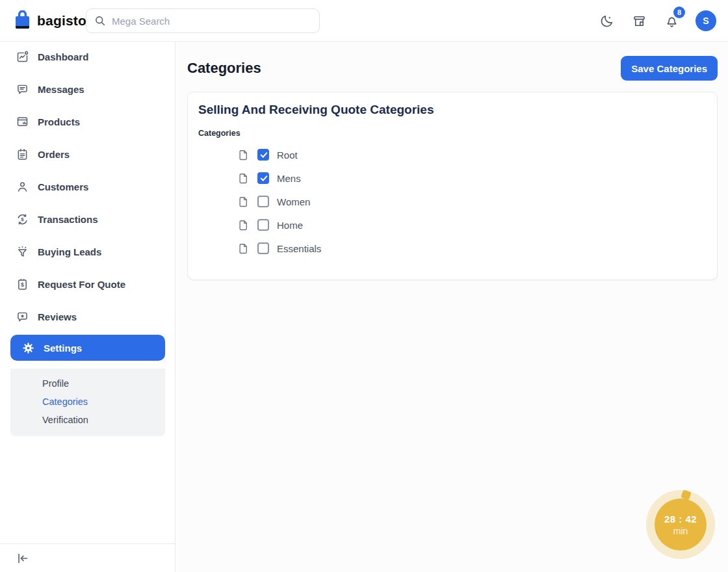 The height and width of the screenshot is (572, 728). Describe the element at coordinates (22, 187) in the screenshot. I see `customers-icon` at that location.